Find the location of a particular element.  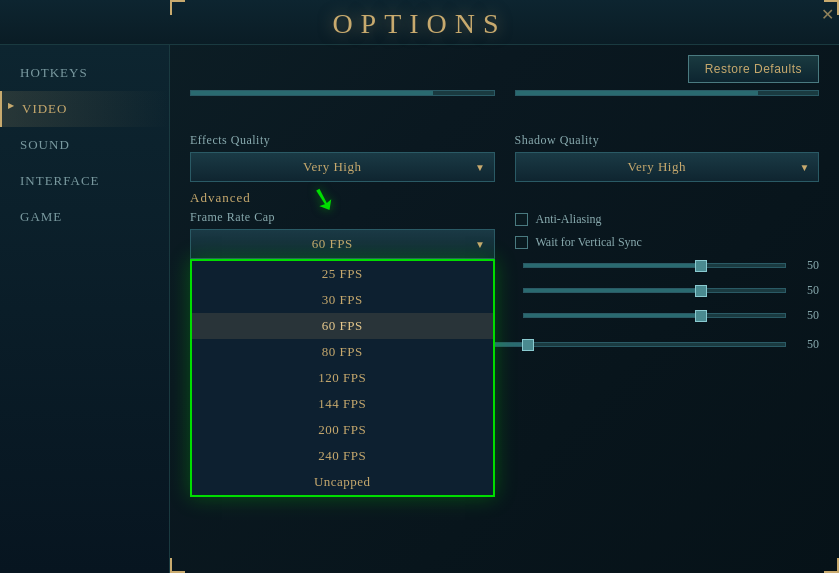

shadow-quality-label: Shadow Quality is located at coordinates (668, 140).